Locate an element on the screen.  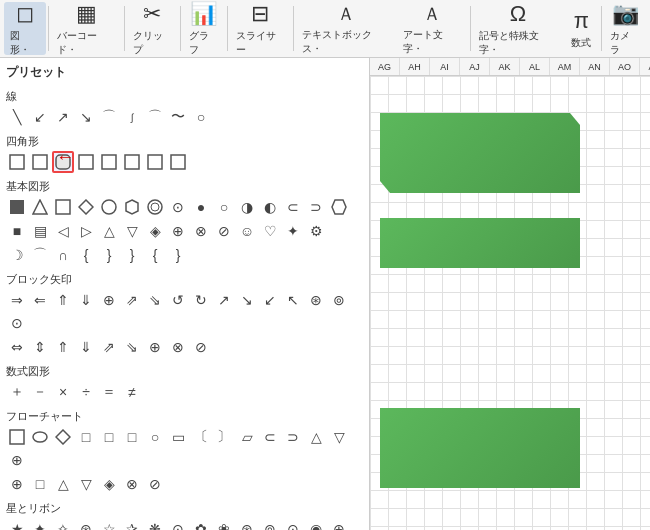
arrow-24: ⊗ is located at coordinates (178, 347).